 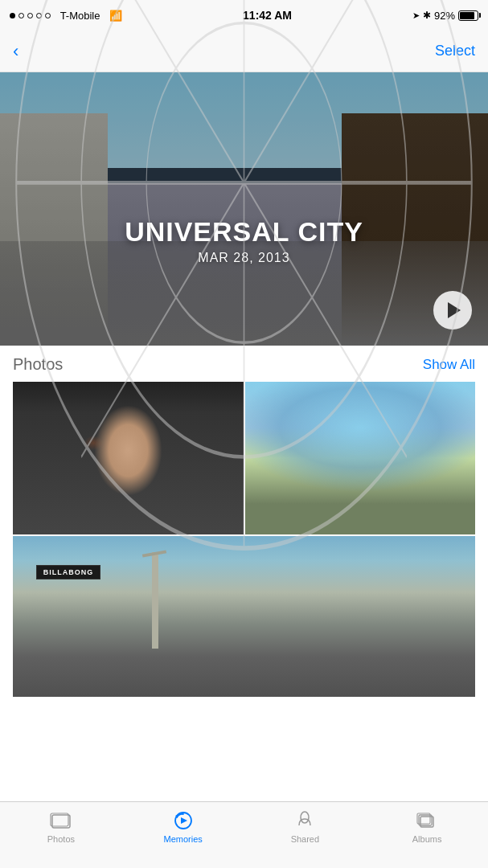 What do you see at coordinates (61, 839) in the screenshot?
I see `photos-tab-label: Photos` at bounding box center [61, 839].